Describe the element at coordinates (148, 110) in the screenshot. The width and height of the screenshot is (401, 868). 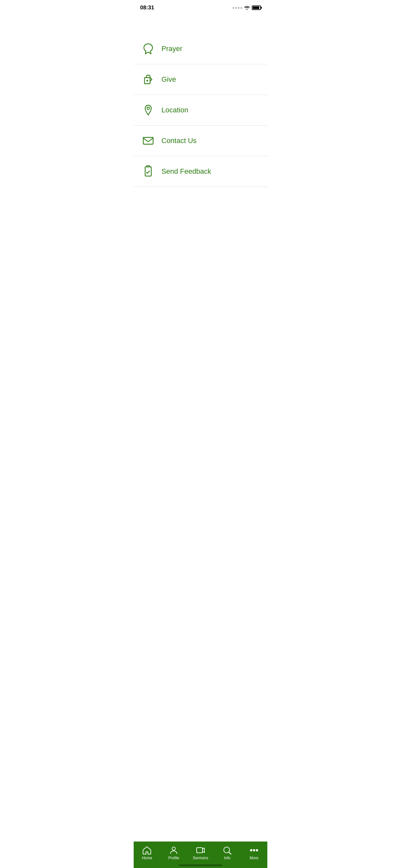
I see `location-icon` at that location.